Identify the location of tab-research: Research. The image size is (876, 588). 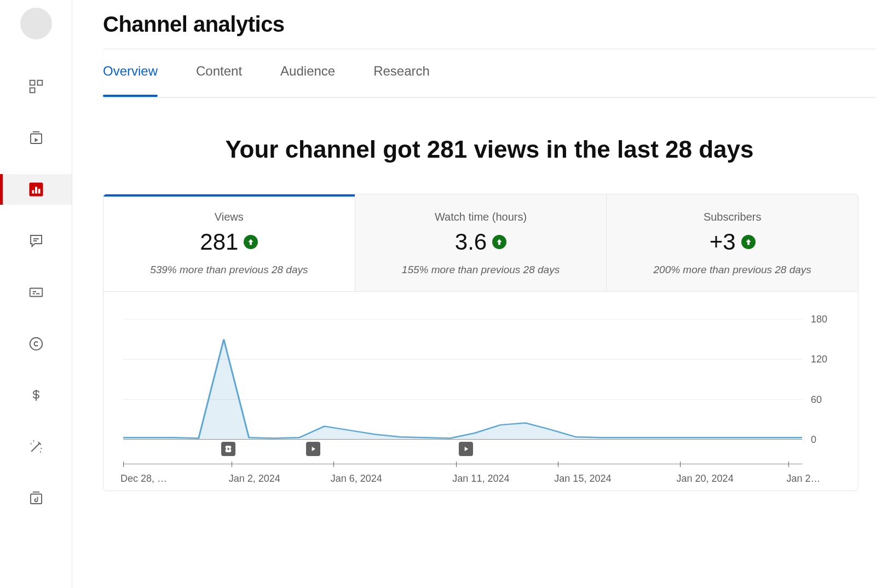
(402, 73).